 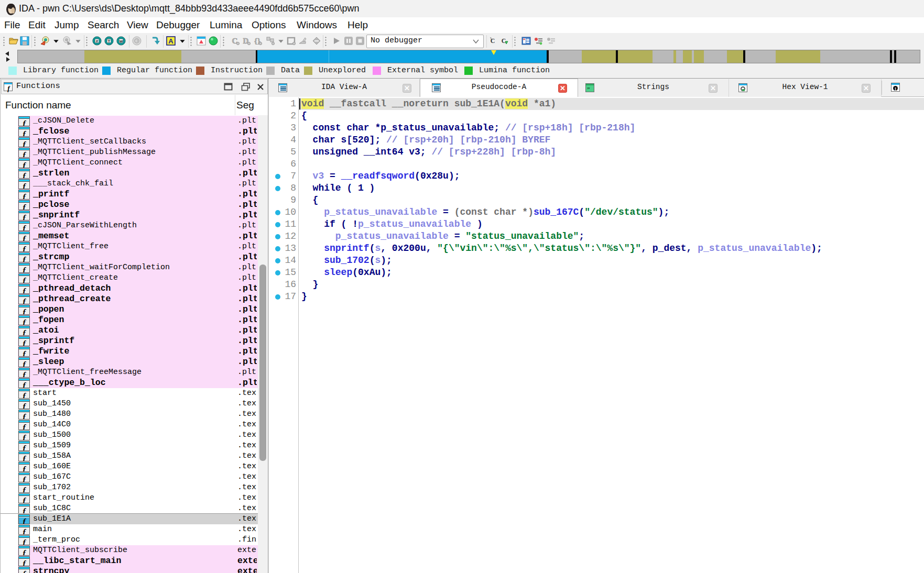 What do you see at coordinates (504, 41) in the screenshot?
I see `svg-text: C` at bounding box center [504, 41].